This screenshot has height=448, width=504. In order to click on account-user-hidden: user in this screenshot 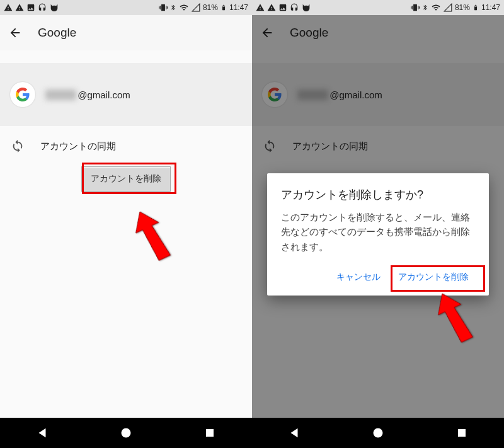, I will do `click(60, 95)`.